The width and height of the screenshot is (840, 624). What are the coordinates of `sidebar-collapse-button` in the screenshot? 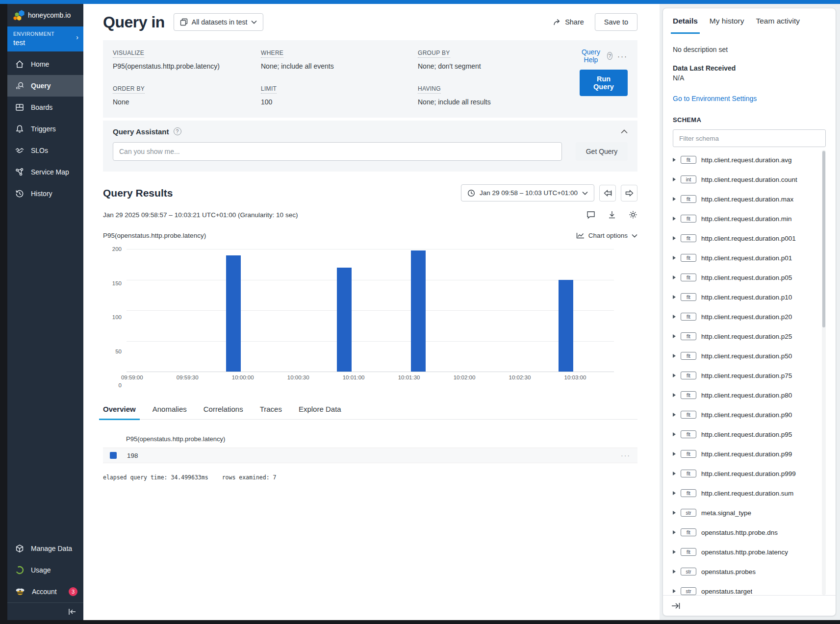 It's located at (45, 611).